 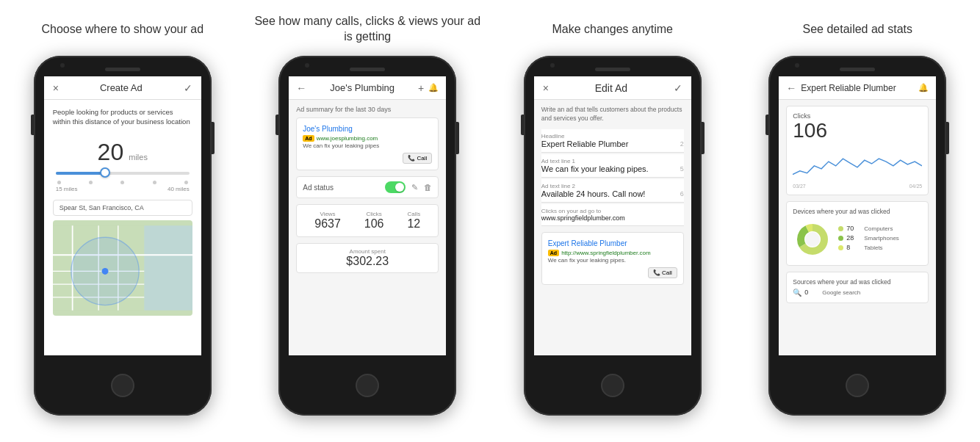 What do you see at coordinates (799, 186) in the screenshot?
I see `chart-date-start: 03/27` at bounding box center [799, 186].